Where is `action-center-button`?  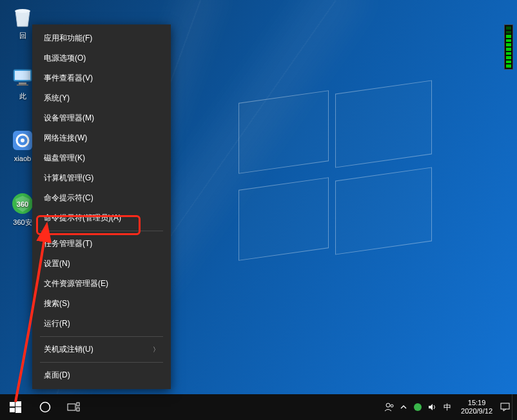
action-center-button is located at coordinates (505, 407).